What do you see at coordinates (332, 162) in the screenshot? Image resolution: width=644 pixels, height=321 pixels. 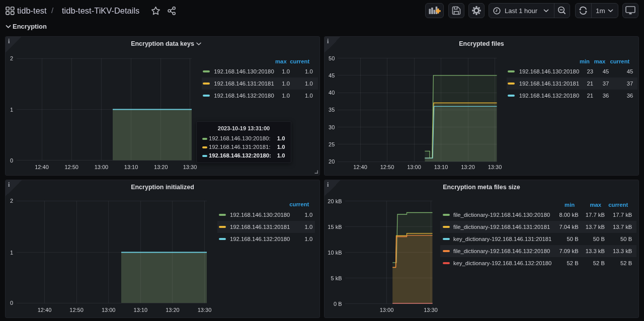 I see `svg-text: 20` at bounding box center [332, 162].